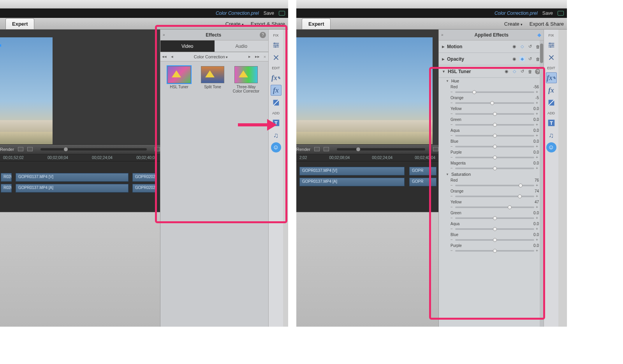 Image resolution: width=623 pixels, height=364 pixels. Describe the element at coordinates (551, 103) in the screenshot. I see `transitions-icon` at that location.